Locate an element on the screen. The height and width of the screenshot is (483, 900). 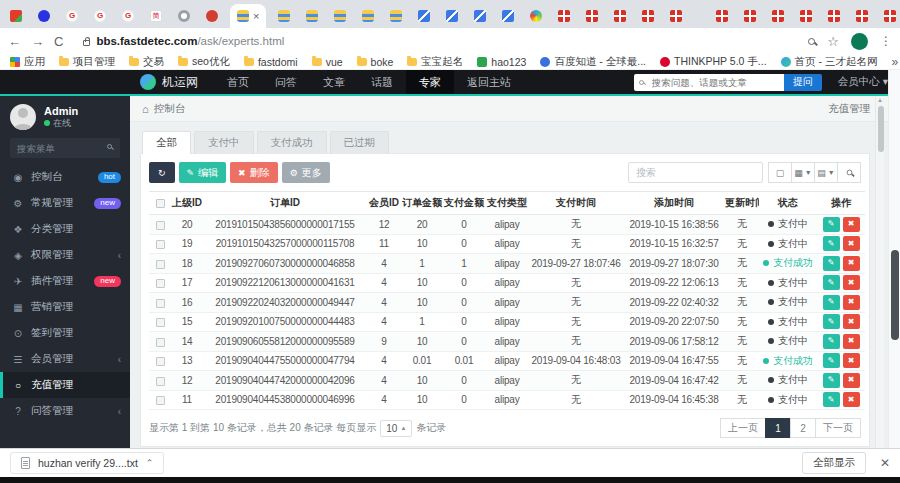
export-button: ▤▼ is located at coordinates (826, 172).